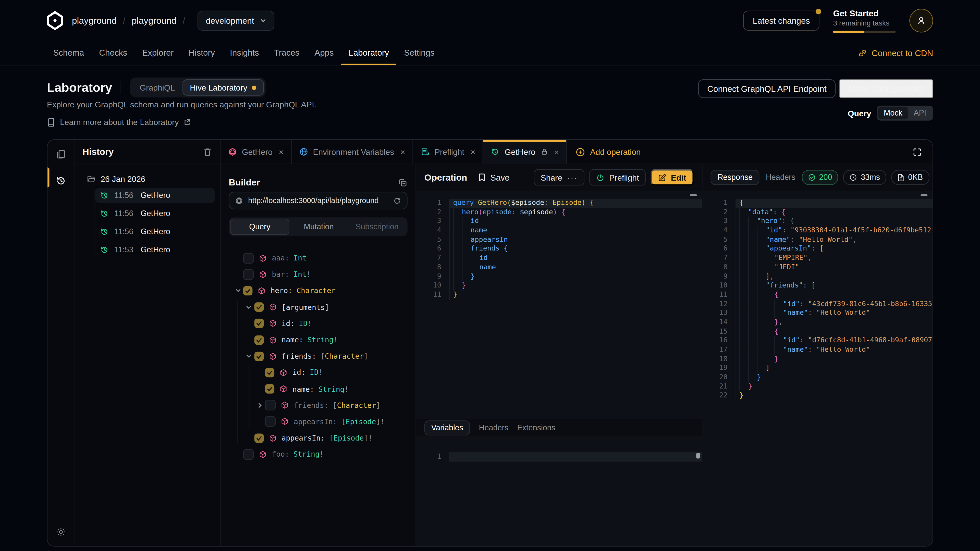  Describe the element at coordinates (818, 368) in the screenshot. I see `code-line: 19]` at that location.